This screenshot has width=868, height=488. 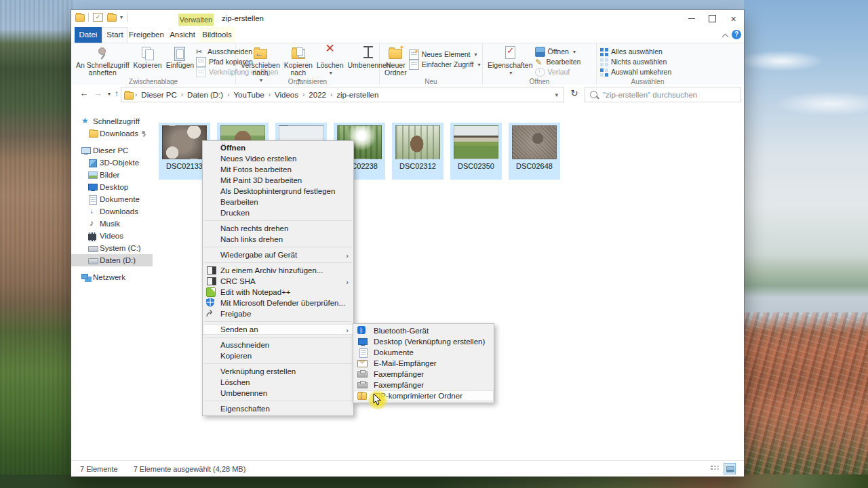 What do you see at coordinates (112, 224) in the screenshot?
I see `sidebar-item-musik: Musik` at bounding box center [112, 224].